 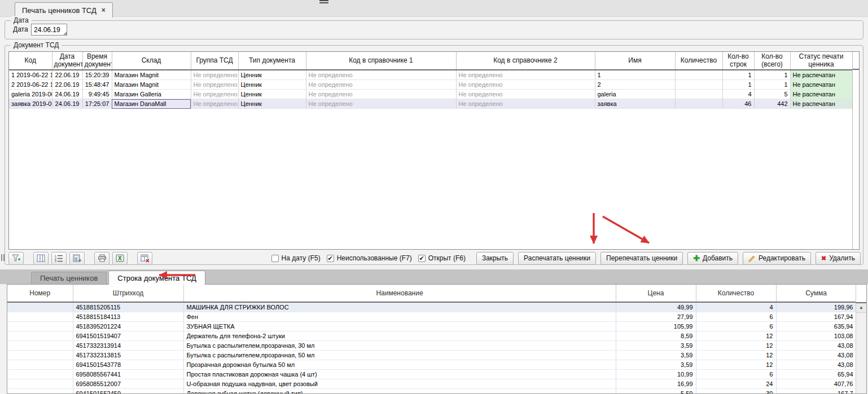 What do you see at coordinates (656, 391) in the screenshot?
I see `table-cell: 5,59` at bounding box center [656, 391].